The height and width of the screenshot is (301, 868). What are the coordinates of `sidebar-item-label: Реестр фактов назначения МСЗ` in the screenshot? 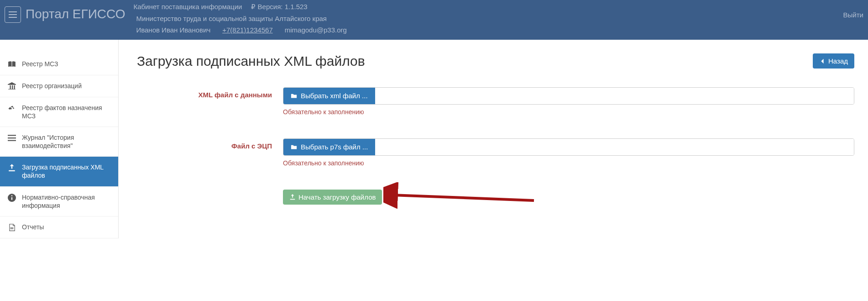 It's located at (67, 112).